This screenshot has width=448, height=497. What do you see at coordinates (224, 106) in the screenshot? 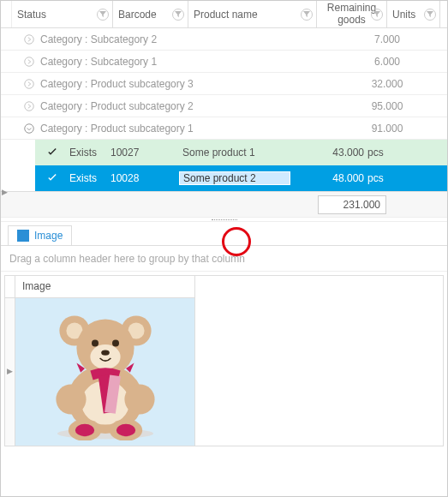
I see `group-row: Category : Product subcategory 295.000` at bounding box center [224, 106].